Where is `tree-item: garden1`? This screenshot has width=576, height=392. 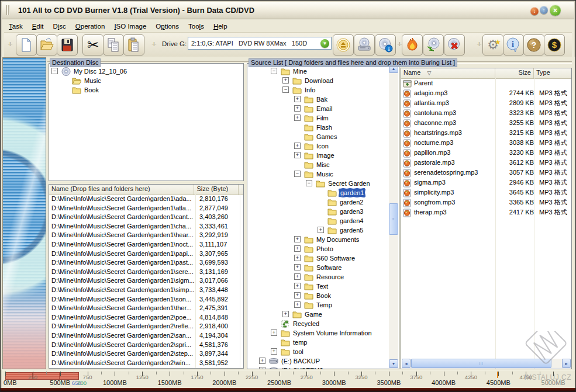
tree-item: garden1 is located at coordinates (319, 193).